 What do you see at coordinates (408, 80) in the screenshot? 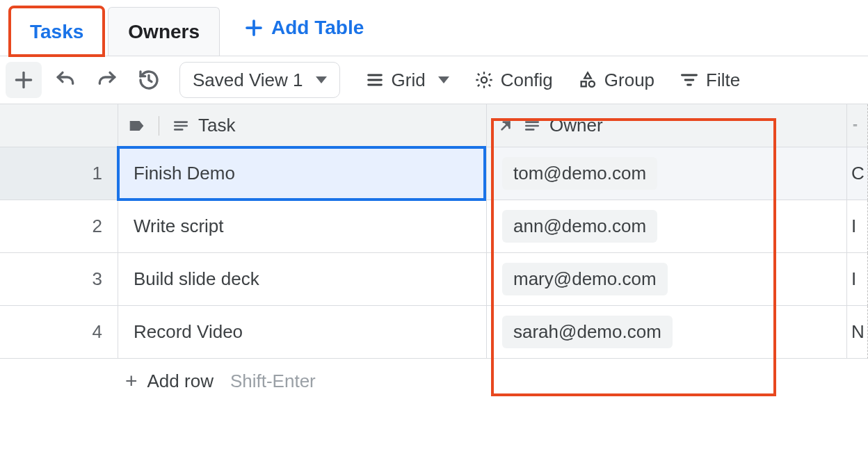
I see `view-type-dropdown: Grid` at bounding box center [408, 80].